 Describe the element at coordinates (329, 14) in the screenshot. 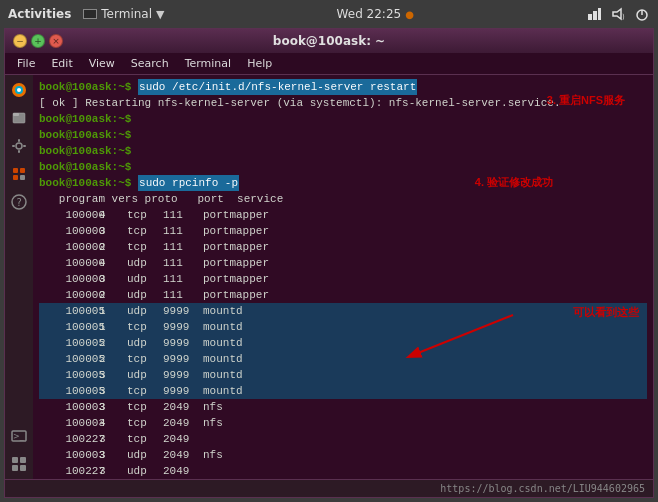

I see `system-bar: Activities Terminal ▼ Wed 22:25 ● )` at that location.